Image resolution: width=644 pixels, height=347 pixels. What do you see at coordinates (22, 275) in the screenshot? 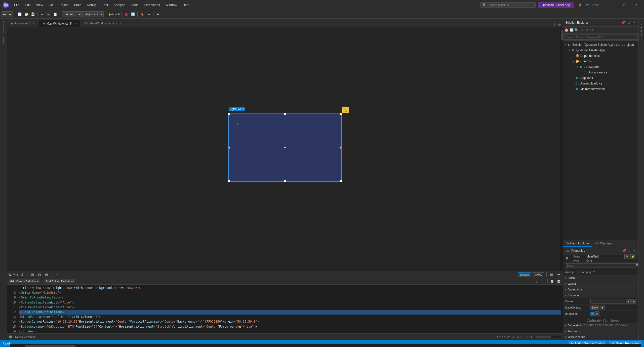
I see `reset-zoom-button: ↺` at bounding box center [22, 275].